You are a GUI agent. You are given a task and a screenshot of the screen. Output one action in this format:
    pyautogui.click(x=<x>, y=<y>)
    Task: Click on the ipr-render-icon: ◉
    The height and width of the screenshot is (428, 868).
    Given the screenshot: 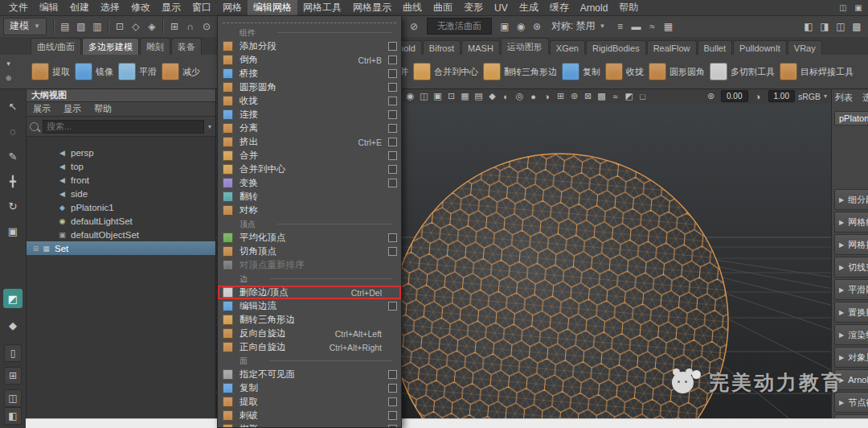 What is the action you would take?
    pyautogui.click(x=521, y=27)
    